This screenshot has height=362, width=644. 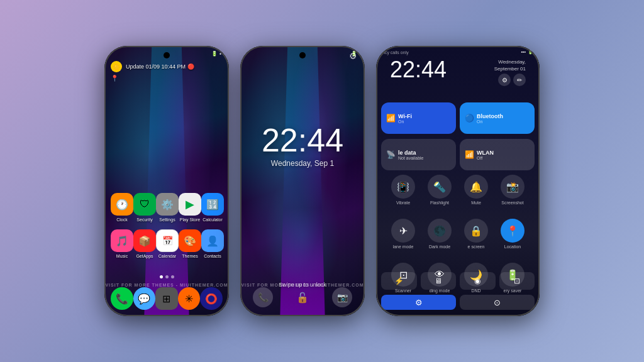 What do you see at coordinates (213, 241) in the screenshot?
I see `contacts-icon: 👤` at bounding box center [213, 241].